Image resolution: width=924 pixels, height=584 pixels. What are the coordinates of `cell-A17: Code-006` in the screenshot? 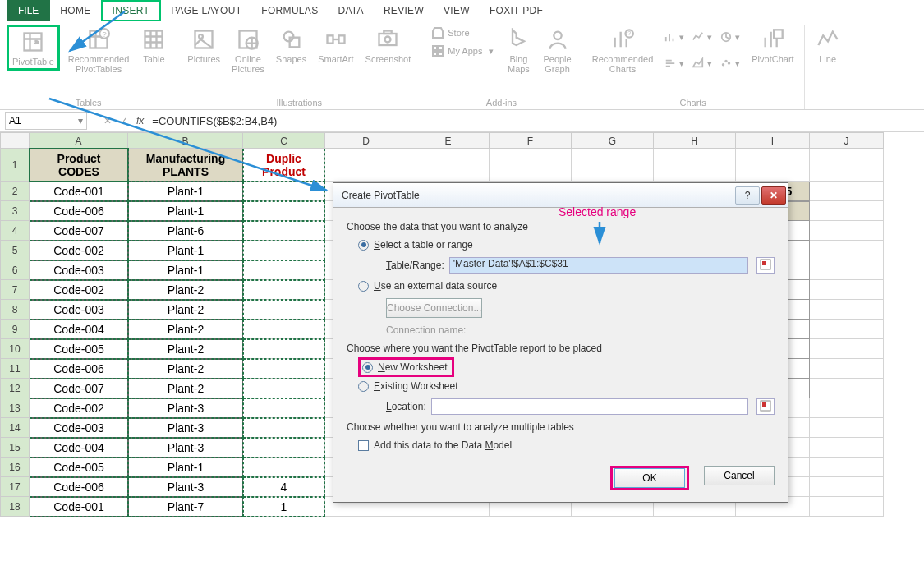 It's located at (79, 487).